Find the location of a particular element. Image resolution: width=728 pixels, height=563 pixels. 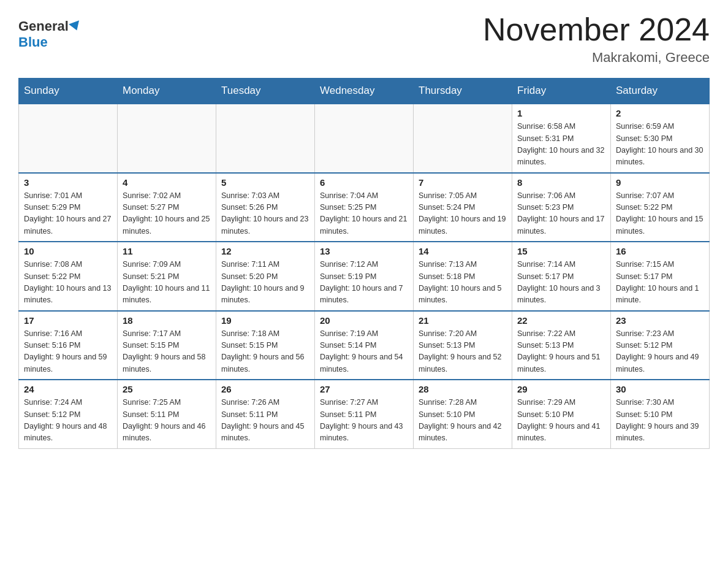

day-sun-info: Sunrise: 7:15 AM Sunset: 5:17 PM Dayligh… is located at coordinates (660, 283).